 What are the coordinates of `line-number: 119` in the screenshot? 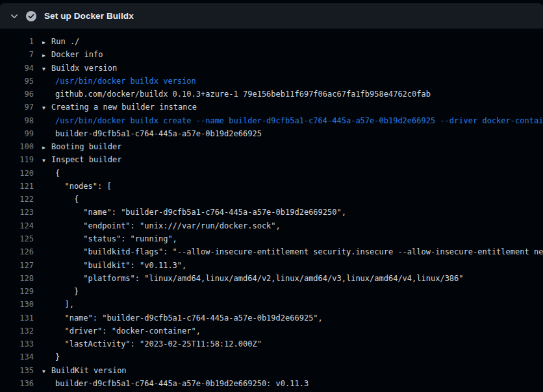 It's located at (17, 160).